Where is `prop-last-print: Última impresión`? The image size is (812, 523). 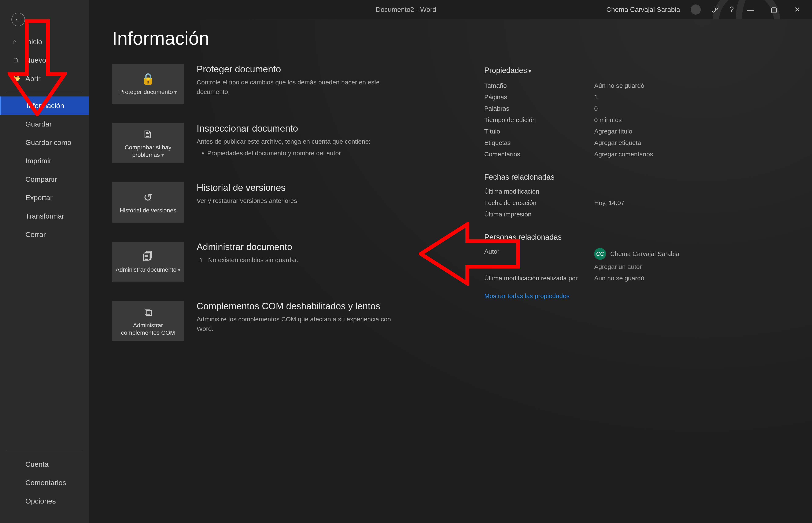
prop-last-print: Última impresión is located at coordinates (640, 214).